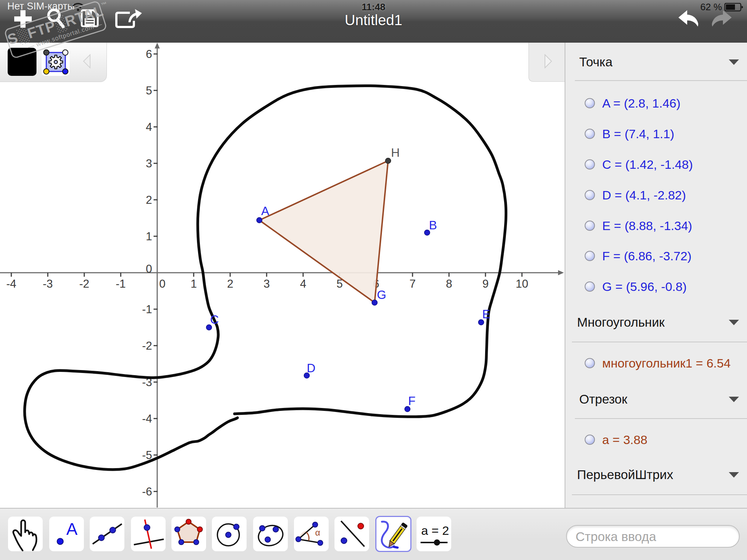 The height and width of the screenshot is (560, 747). Describe the element at coordinates (486, 314) in the screenshot. I see `svg-text: E` at that location.